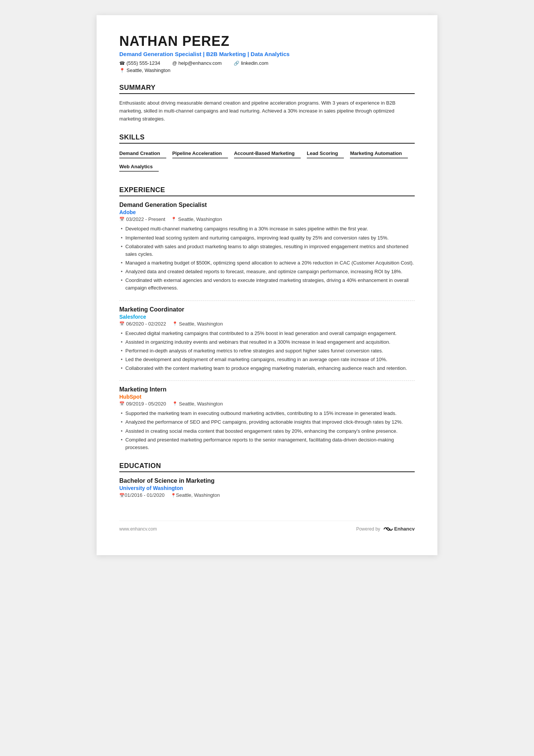 The image size is (534, 756). I want to click on job-title: Marketing Coordinator, so click(267, 310).